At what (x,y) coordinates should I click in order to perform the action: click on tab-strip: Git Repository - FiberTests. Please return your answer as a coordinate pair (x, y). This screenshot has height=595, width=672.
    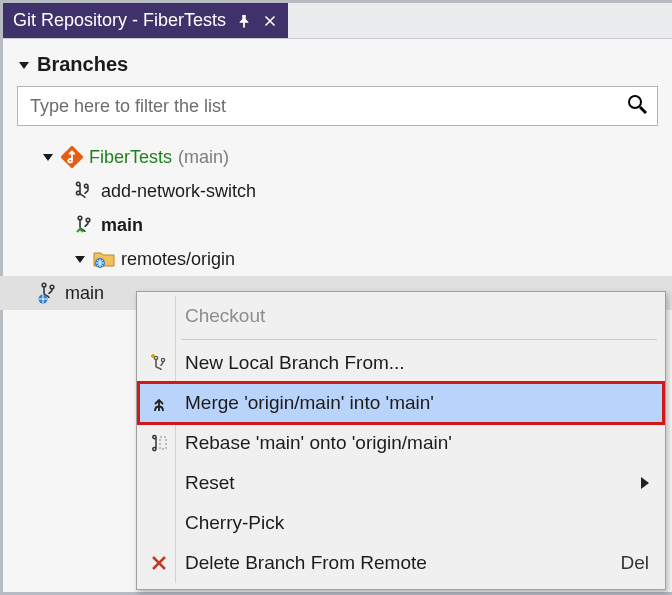
    Looking at the image, I should click on (338, 21).